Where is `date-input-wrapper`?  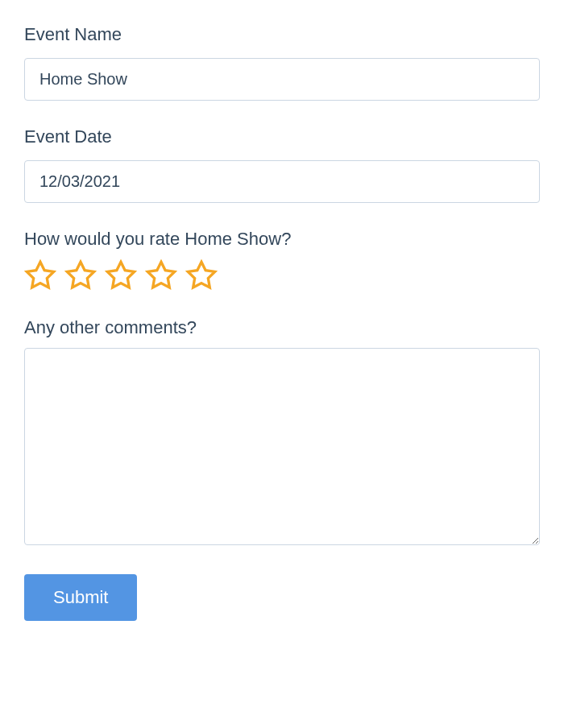 date-input-wrapper is located at coordinates (282, 182).